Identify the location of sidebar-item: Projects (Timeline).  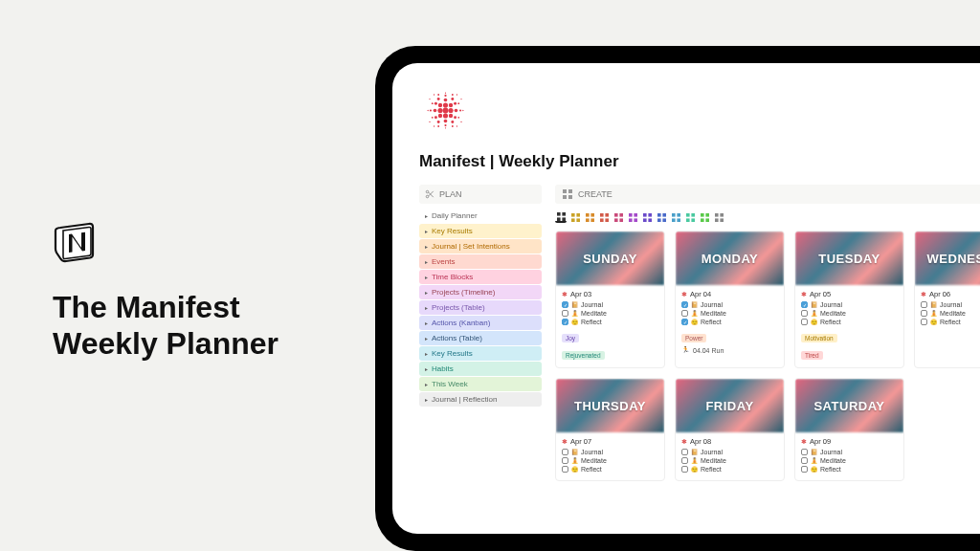
(480, 293).